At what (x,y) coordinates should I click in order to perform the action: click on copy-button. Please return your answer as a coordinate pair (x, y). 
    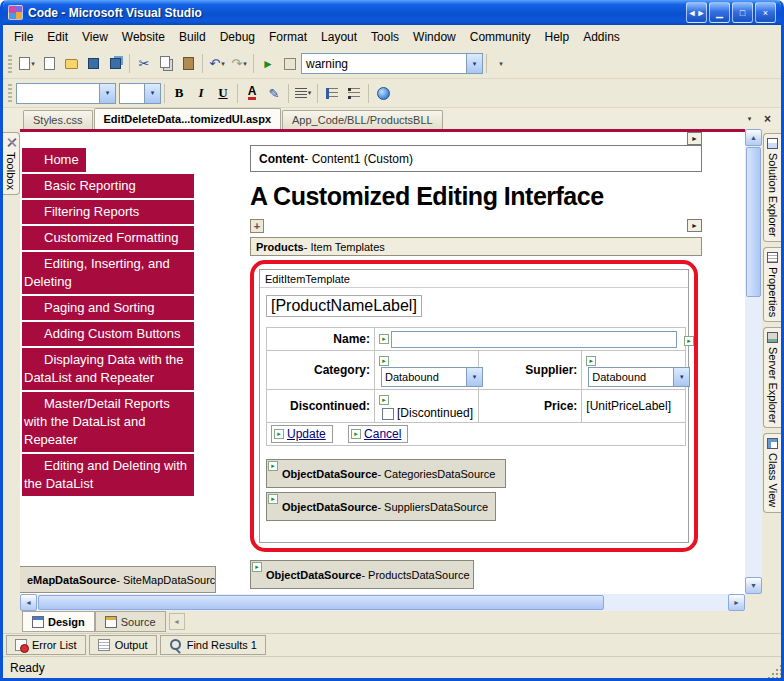
    Looking at the image, I should click on (166, 64).